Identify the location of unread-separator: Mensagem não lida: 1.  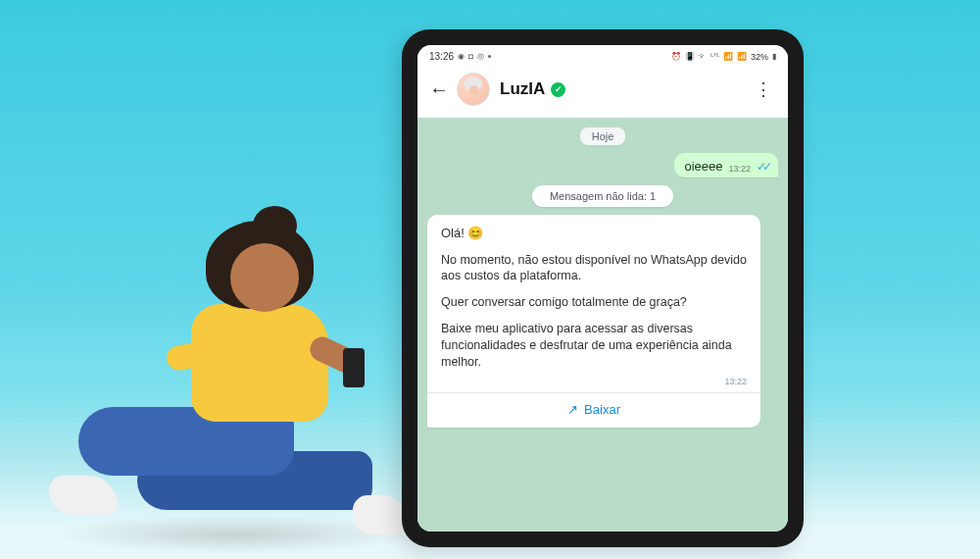
(603, 196).